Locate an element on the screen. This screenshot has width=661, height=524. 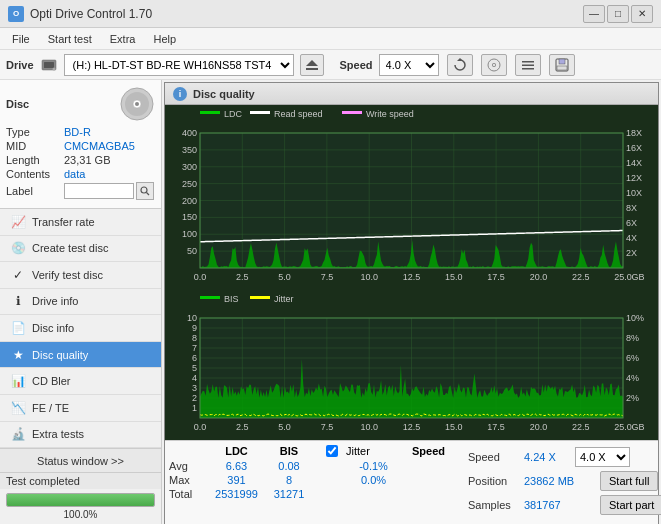
sidebar-item-drive-info: ℹ Drive info is located at coordinates (80, 302).